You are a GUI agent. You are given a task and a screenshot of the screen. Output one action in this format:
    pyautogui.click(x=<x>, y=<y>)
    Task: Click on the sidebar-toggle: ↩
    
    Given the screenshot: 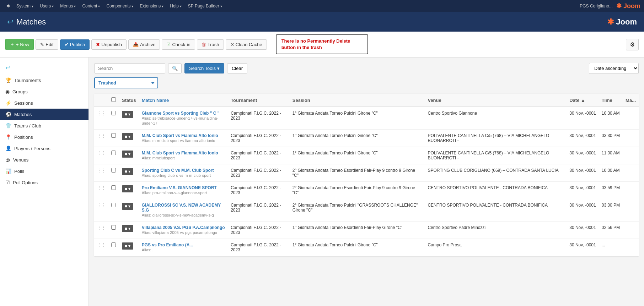 What is the action you would take?
    pyautogui.click(x=44, y=68)
    